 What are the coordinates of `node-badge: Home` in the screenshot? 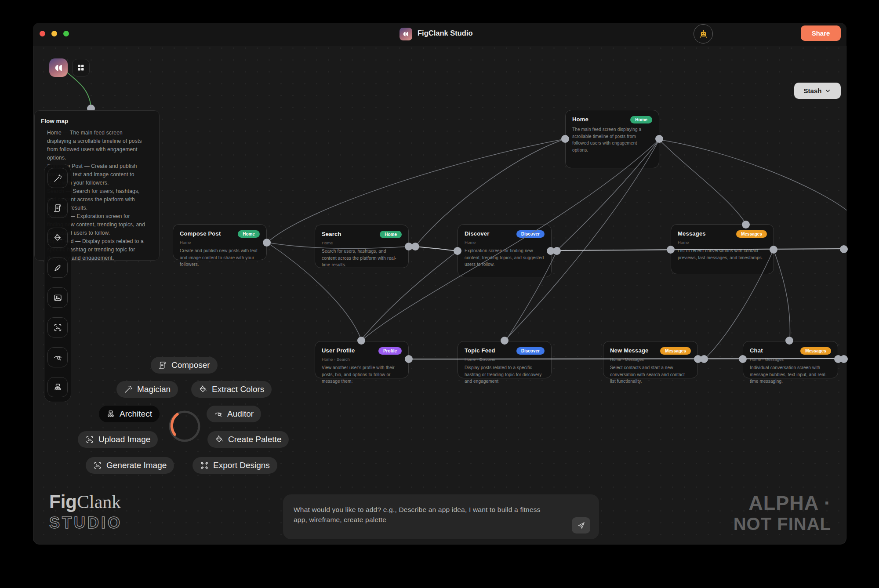 It's located at (391, 235).